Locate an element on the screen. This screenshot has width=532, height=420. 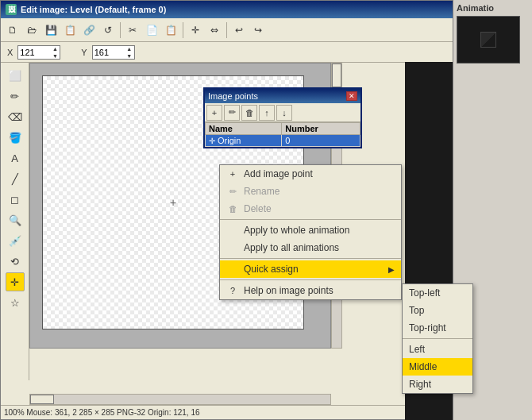
resize-btn: ⇔ is located at coordinates (214, 30).